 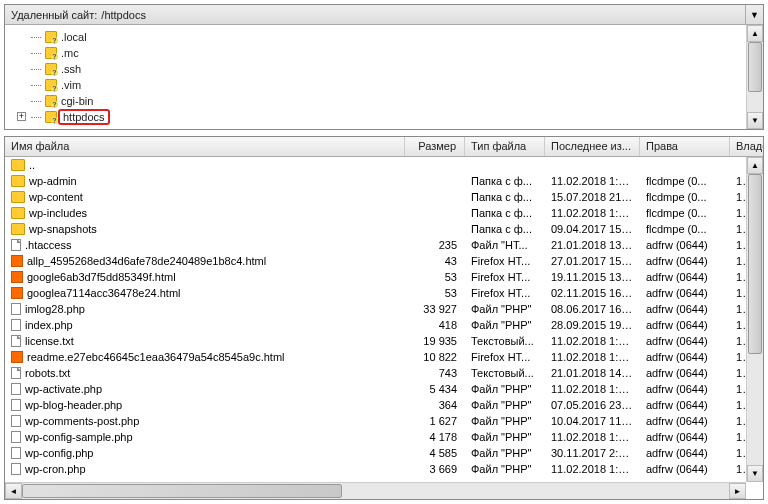 What do you see at coordinates (754, 320) in the screenshot?
I see `list-scrollbar-v: ▲ ▼` at bounding box center [754, 320].